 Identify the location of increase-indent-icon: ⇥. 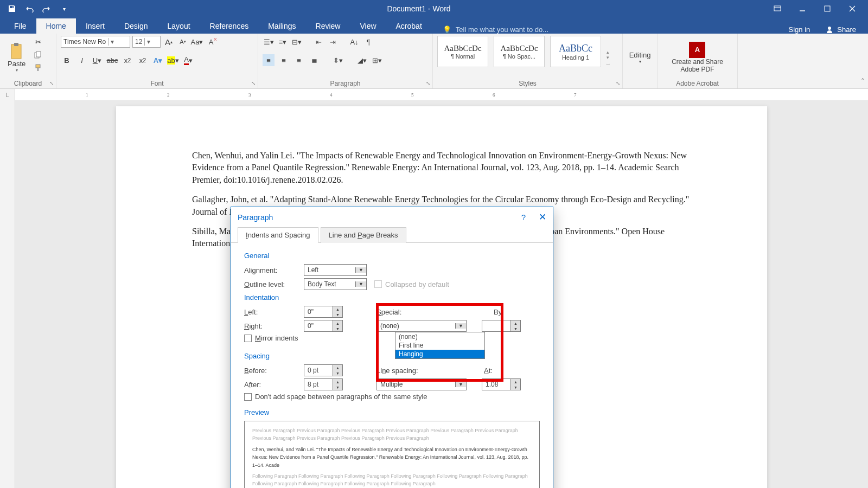
(333, 42).